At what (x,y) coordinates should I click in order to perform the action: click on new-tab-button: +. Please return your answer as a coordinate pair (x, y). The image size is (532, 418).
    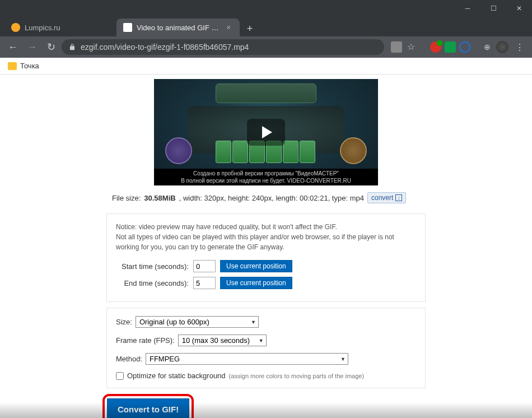
    Looking at the image, I should click on (250, 29).